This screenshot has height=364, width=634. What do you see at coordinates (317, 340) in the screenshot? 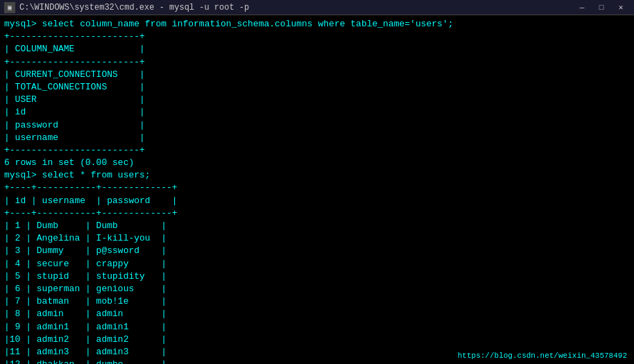
I see `terminal-line: |10 | admin2 | admin2 |` at bounding box center [317, 340].